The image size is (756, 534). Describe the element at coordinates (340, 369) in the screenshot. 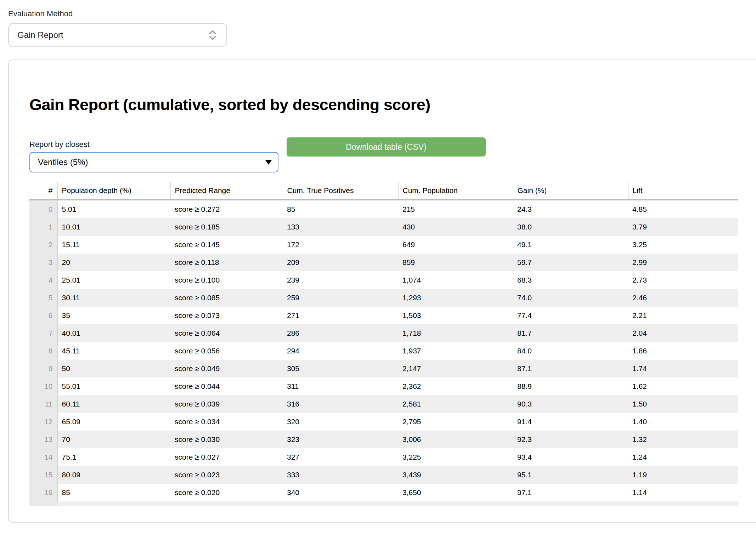

I see `table-cell: 305` at that location.